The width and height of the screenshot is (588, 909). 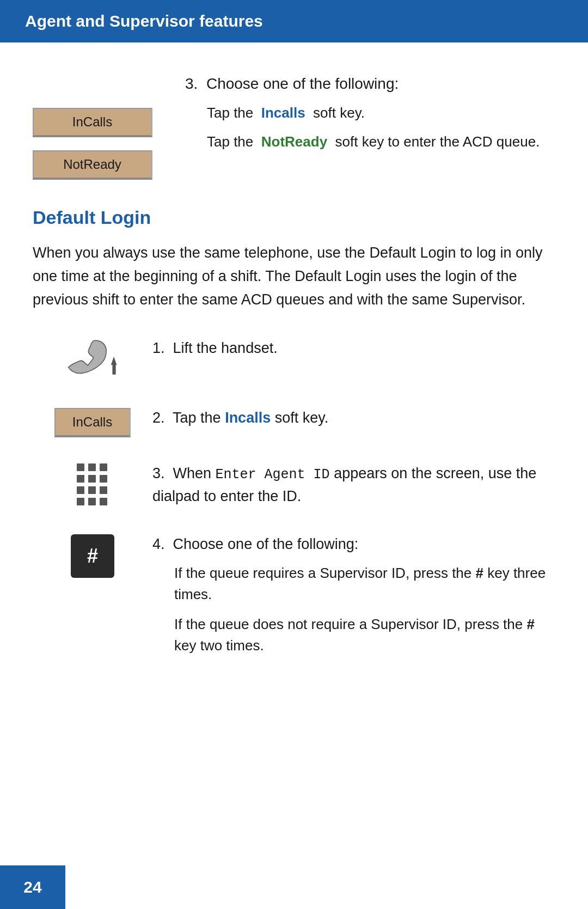 What do you see at coordinates (159, 348) in the screenshot?
I see `step1-number: 1.` at bounding box center [159, 348].